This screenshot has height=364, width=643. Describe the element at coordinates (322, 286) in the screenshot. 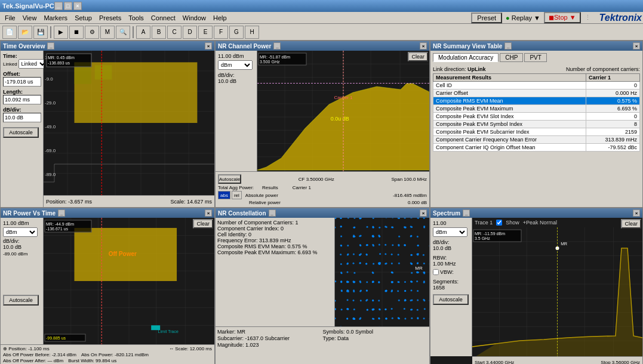

I see `nr-constellation-panel: NR Constellation _ × Number of Component…` at that location.